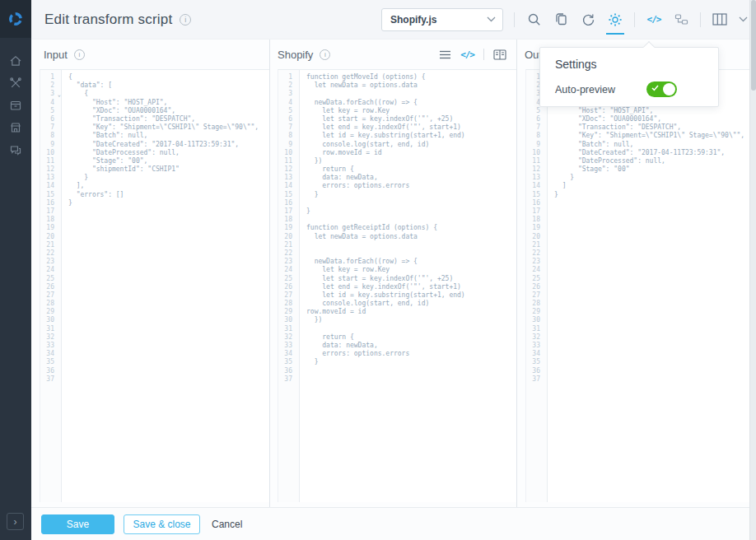 The image size is (756, 540). Describe the element at coordinates (16, 150) in the screenshot. I see `sidebar-item-chat` at that location.